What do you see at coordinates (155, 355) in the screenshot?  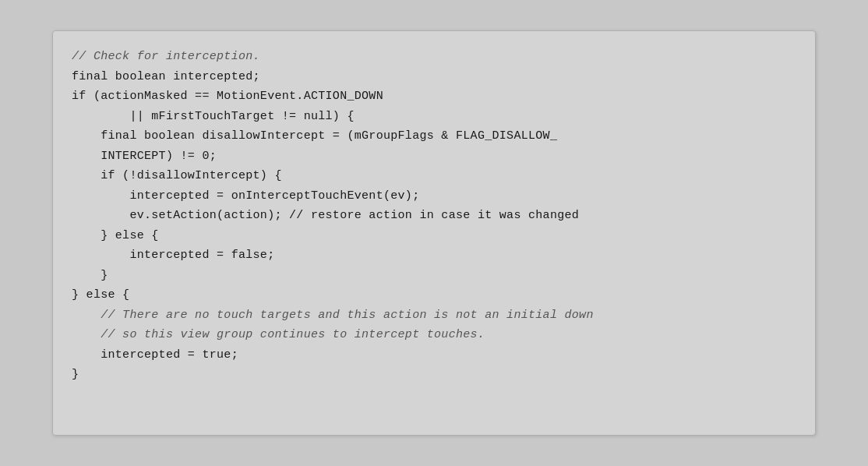 I see `code-line: intercepted = true;` at bounding box center [155, 355].